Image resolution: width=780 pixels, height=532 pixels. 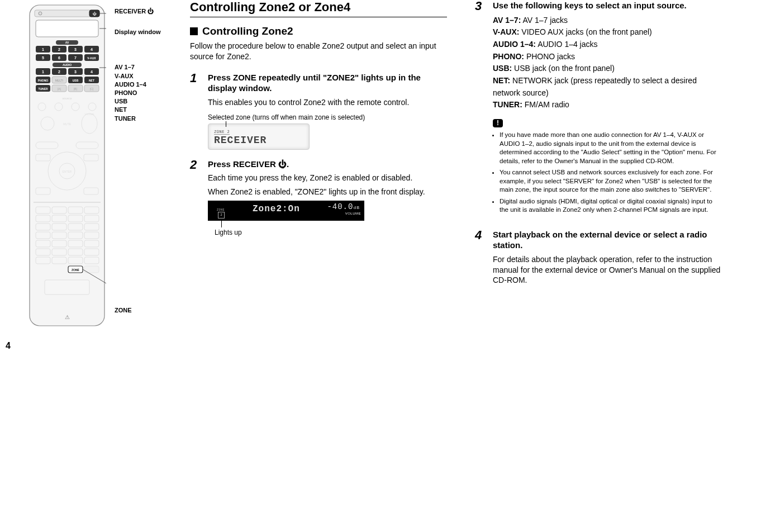 What do you see at coordinates (318, 111) in the screenshot?
I see `step-1: 1 Press ZONE repeatedly until "ZONE2" li…` at bounding box center [318, 111].